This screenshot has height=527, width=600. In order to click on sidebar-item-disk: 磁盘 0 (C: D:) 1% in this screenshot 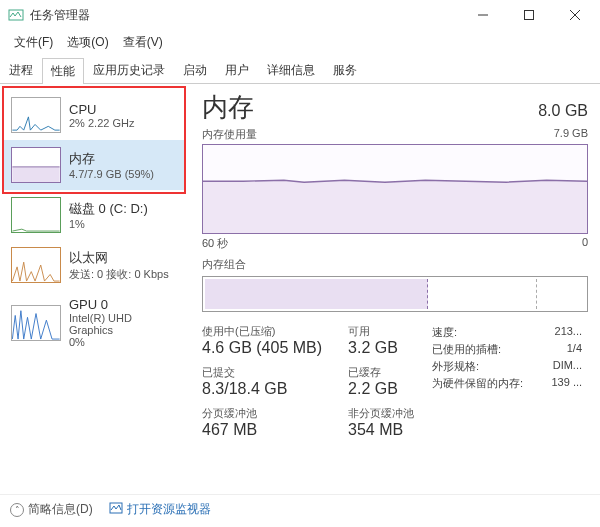, I will do `click(95, 215)`.